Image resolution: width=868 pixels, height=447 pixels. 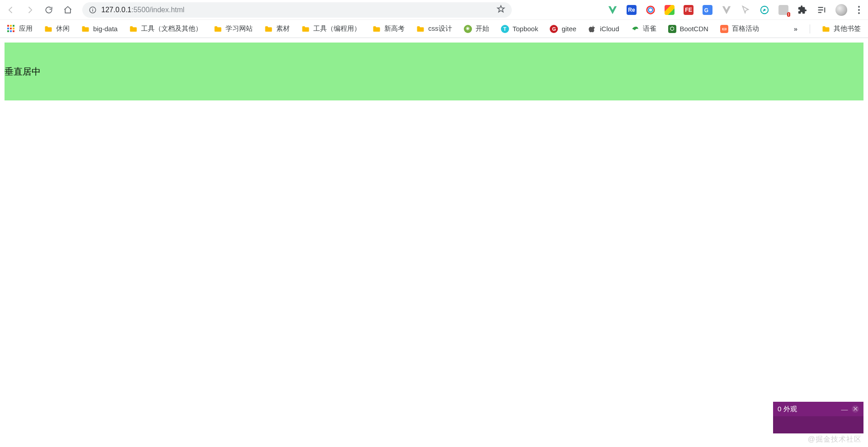 I want to click on panel-title: 0 外观, so click(x=807, y=409).